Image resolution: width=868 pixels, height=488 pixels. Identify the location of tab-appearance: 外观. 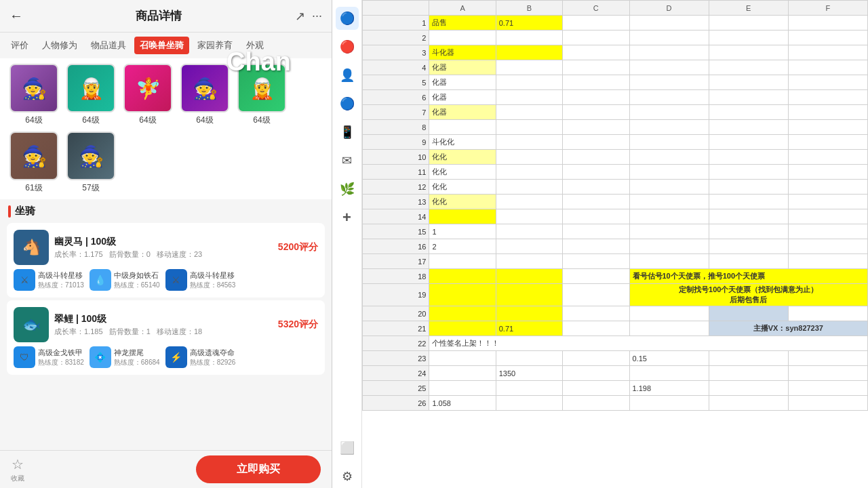
(255, 45).